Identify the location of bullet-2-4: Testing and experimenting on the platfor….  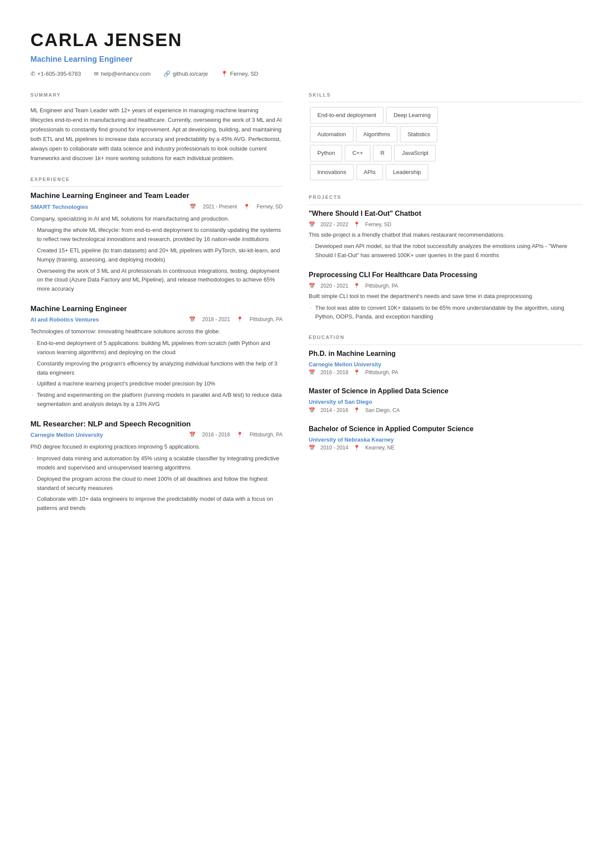
(157, 400).